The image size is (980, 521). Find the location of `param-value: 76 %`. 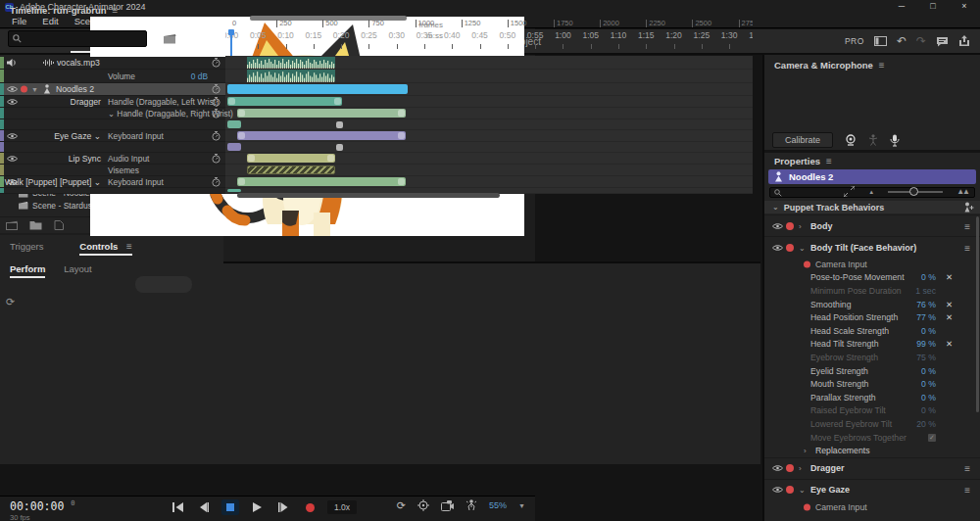

param-value: 76 % is located at coordinates (926, 305).